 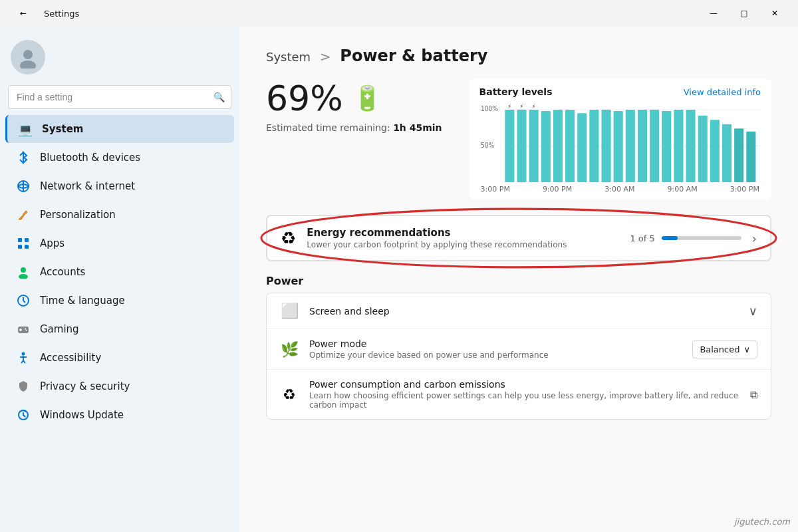 I want to click on breadcrumb-parent: System, so click(x=289, y=57).